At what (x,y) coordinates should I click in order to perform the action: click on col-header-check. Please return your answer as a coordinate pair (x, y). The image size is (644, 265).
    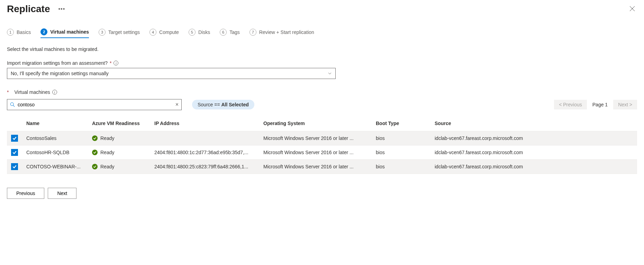
    Looking at the image, I should click on (15, 124).